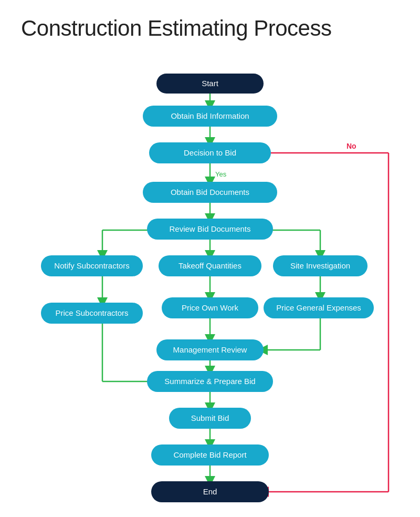  Describe the element at coordinates (210, 84) in the screenshot. I see `start-node: Start` at that location.